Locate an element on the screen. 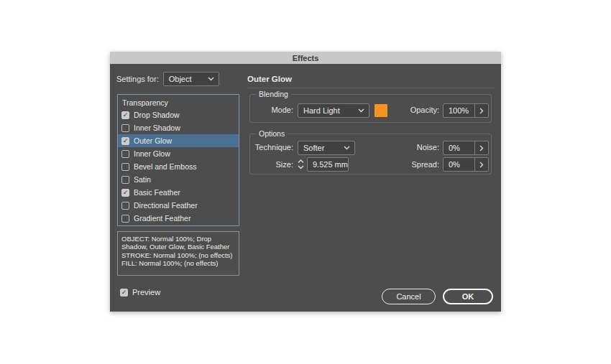  mode-label: Mode: is located at coordinates (279, 110).